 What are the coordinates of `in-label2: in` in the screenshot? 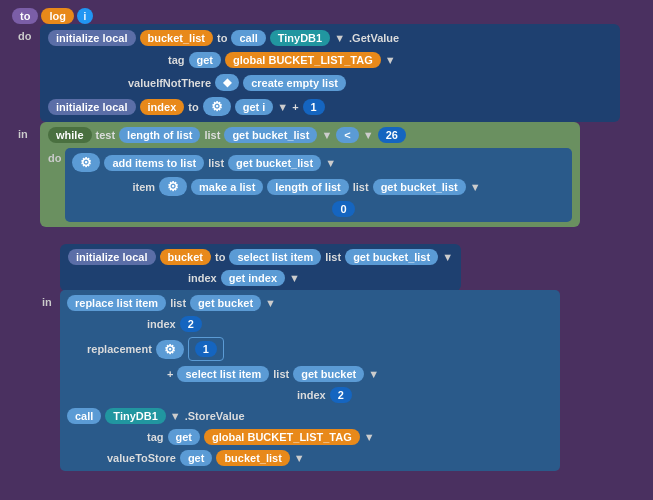 It's located at (47, 302).